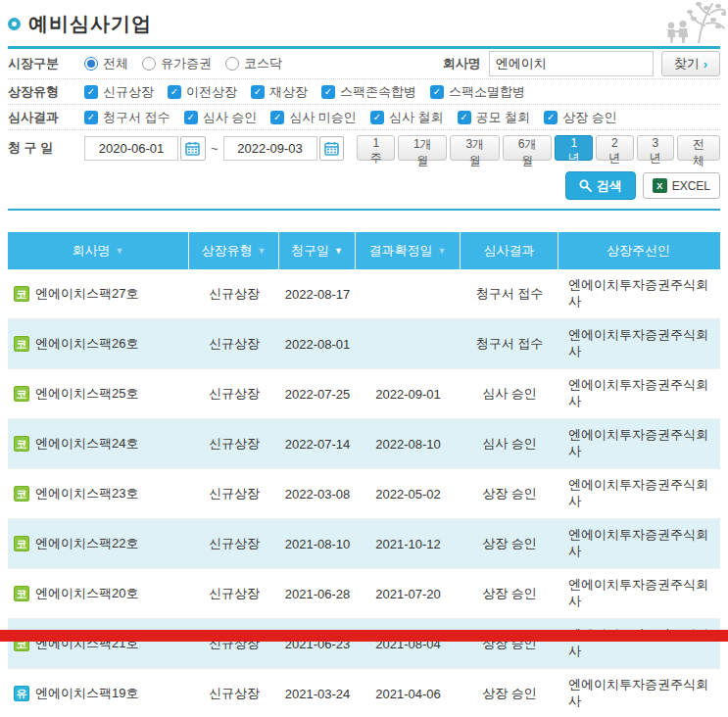 This screenshot has width=728, height=717. I want to click on table-row: 코 엔에이치스팩26호 신규상장 2022-08-01 청구서 접수 엔에이치투…, so click(364, 345).